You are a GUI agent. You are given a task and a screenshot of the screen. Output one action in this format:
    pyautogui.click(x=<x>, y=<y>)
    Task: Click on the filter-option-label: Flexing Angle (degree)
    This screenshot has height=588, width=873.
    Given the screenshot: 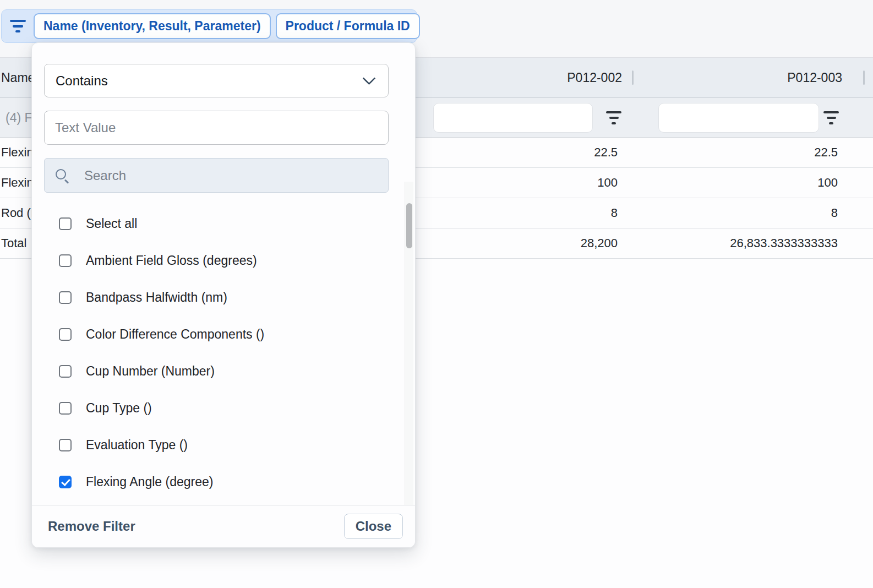 What is the action you would take?
    pyautogui.click(x=150, y=482)
    